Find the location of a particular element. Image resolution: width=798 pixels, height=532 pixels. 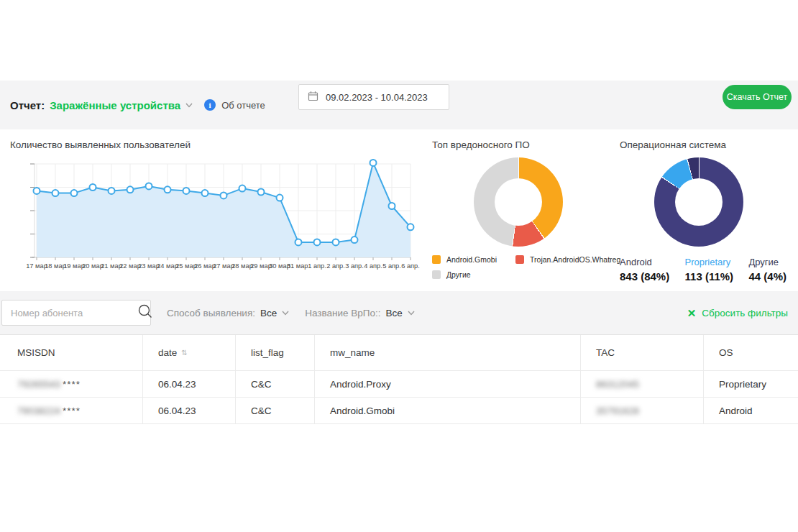

column-header-label: date is located at coordinates (168, 352).